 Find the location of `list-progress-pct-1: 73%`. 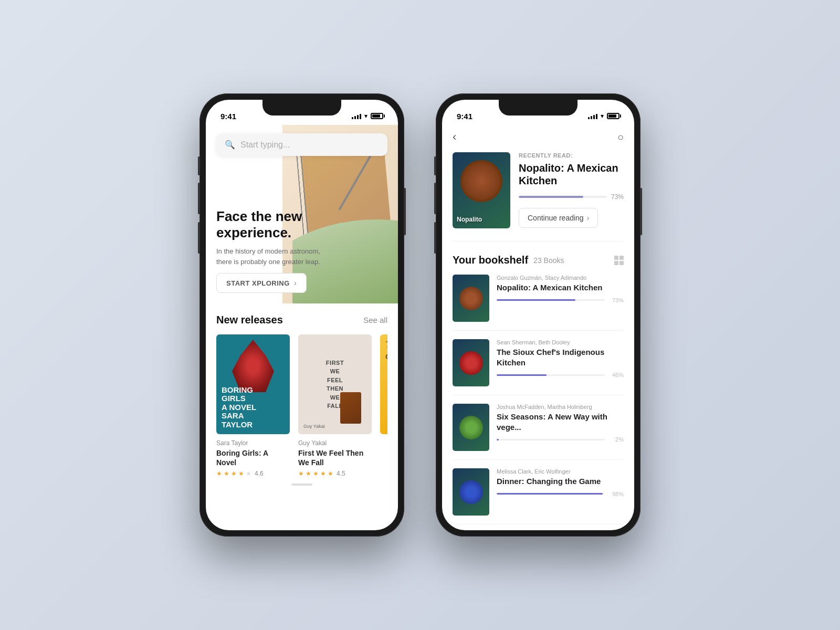

list-progress-pct-1: 73% is located at coordinates (616, 300).